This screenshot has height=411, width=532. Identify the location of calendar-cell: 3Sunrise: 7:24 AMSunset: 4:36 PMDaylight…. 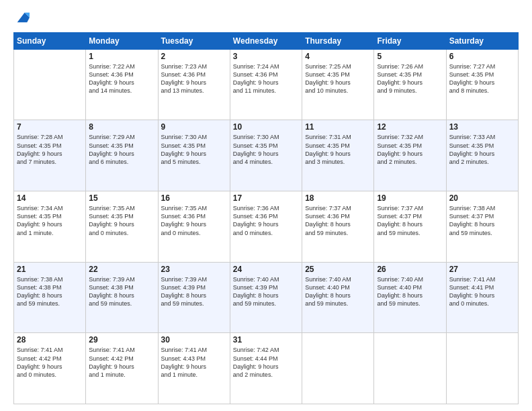
(266, 85).